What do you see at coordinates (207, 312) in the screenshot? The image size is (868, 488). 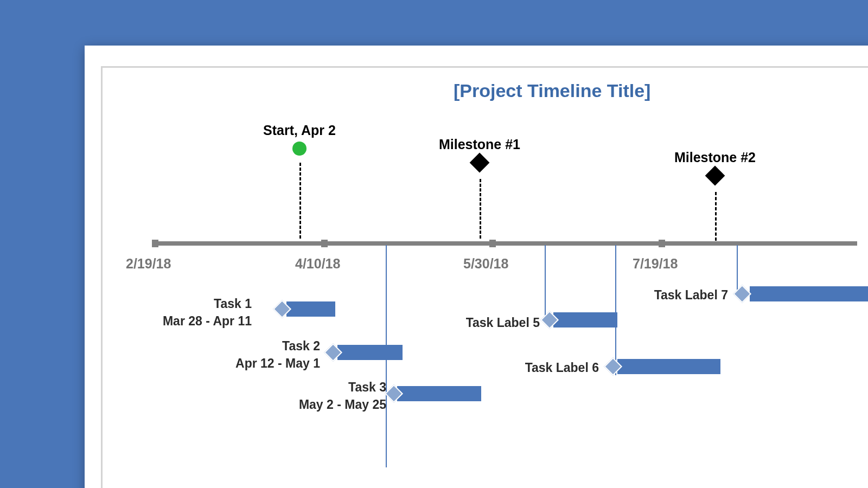 I see `task-label: Task 1Mar 28 - Apr 11` at bounding box center [207, 312].